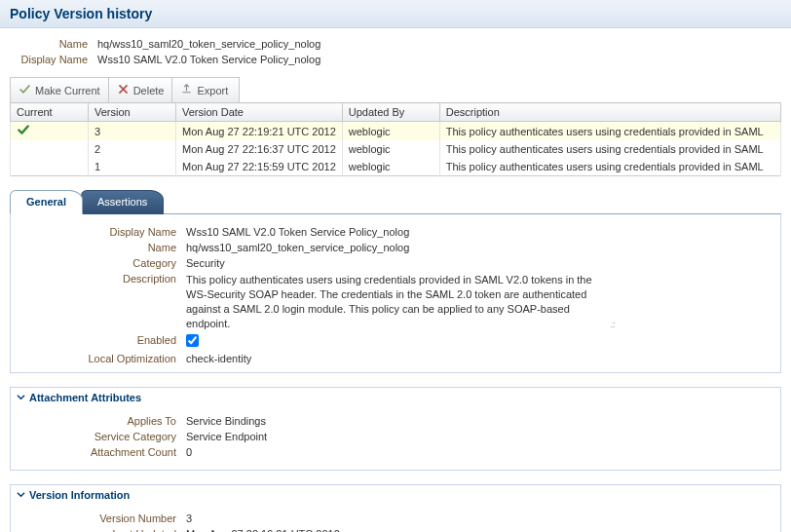 This screenshot has height=532, width=791. Describe the element at coordinates (396, 509) in the screenshot. I see `version-info-section: Version Information Version Number 3 Las…` at that location.